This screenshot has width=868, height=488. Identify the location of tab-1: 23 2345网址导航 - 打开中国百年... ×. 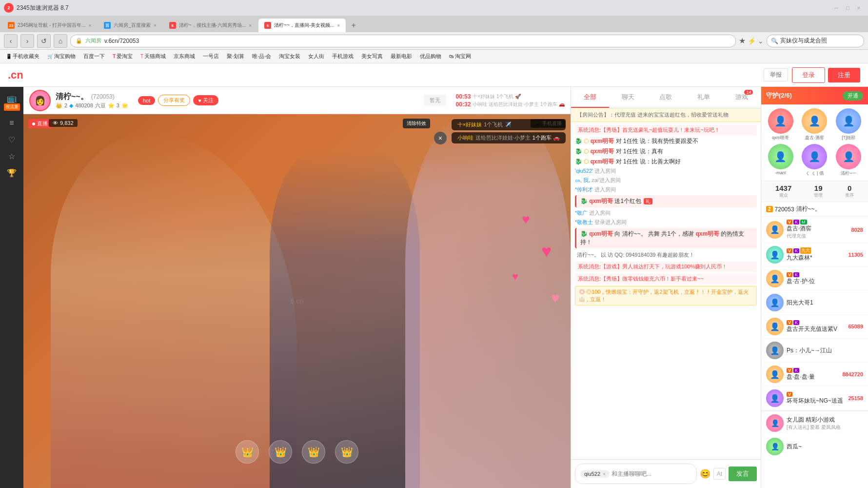
(50, 25).